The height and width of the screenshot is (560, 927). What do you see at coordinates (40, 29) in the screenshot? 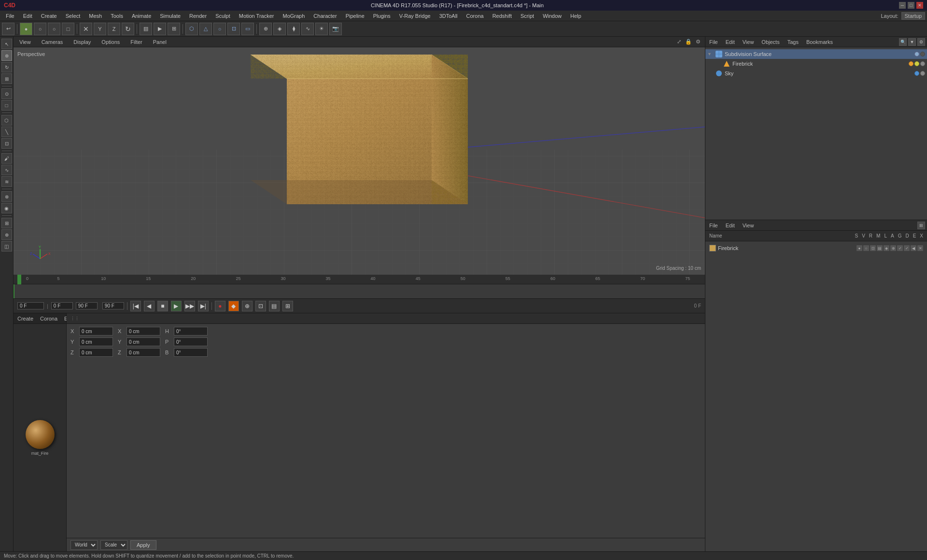
I see `mode-points: ○` at bounding box center [40, 29].